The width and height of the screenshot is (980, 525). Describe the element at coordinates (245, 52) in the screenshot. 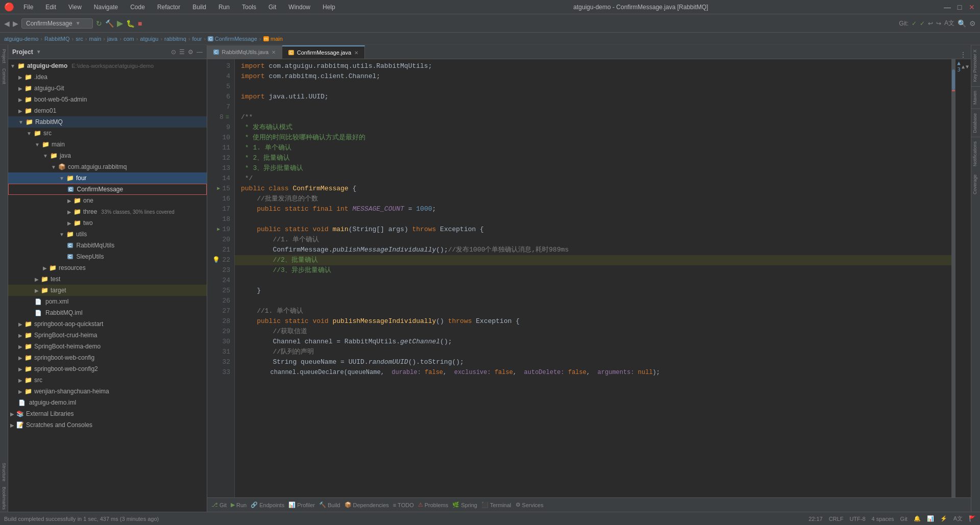

I see `tab-rabbitmqutils: C RabbitMqUtils.java ✕` at that location.